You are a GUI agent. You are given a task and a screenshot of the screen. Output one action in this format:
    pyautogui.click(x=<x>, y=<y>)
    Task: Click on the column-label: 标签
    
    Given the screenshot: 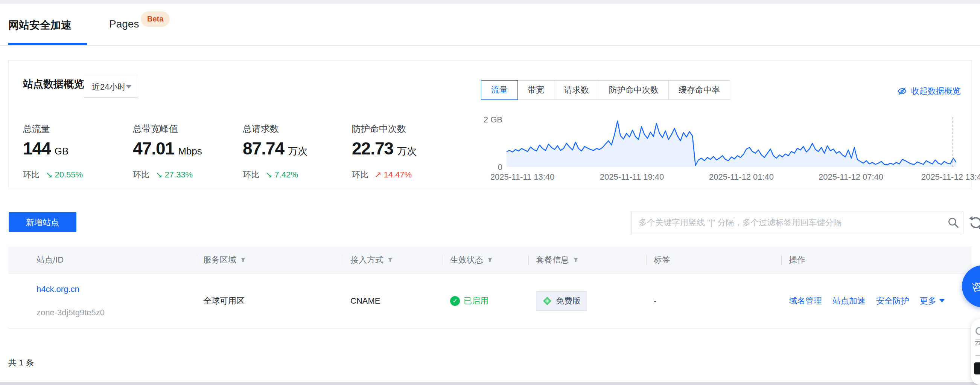 What is the action you would take?
    pyautogui.click(x=662, y=260)
    